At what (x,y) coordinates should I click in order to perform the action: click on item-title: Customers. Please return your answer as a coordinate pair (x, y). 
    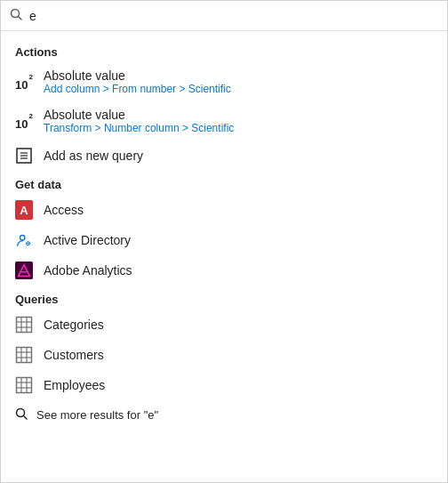
    Looking at the image, I should click on (74, 355).